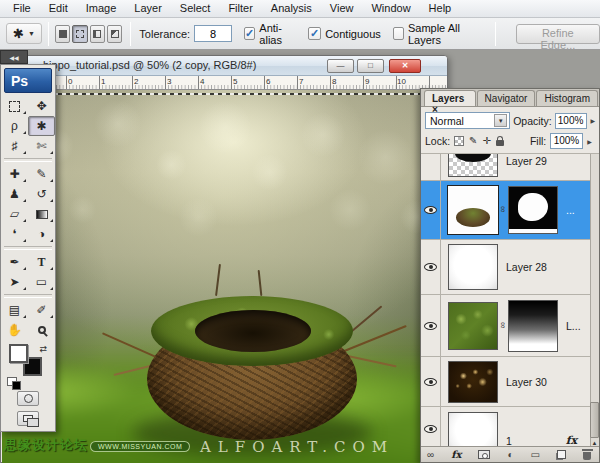 This screenshot has width=600, height=463. What do you see at coordinates (468, 120) in the screenshot?
I see `blend-mode-select: Normal ▼` at bounding box center [468, 120].